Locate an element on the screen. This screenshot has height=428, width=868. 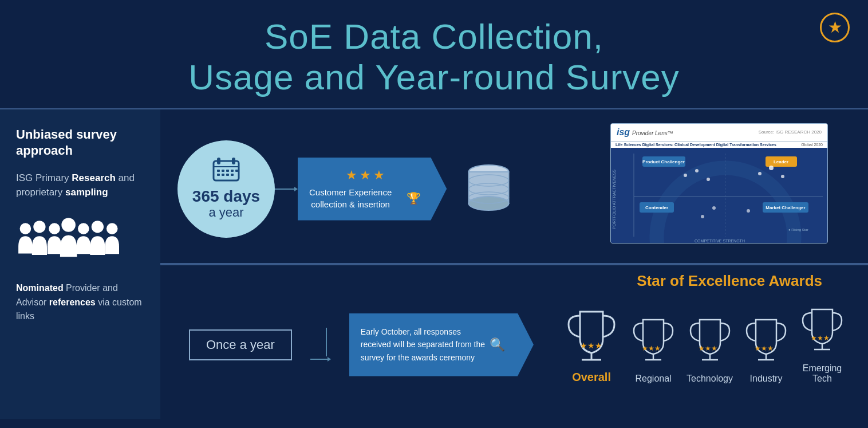
svg-text: ● Rising Star is located at coordinates (798, 230).